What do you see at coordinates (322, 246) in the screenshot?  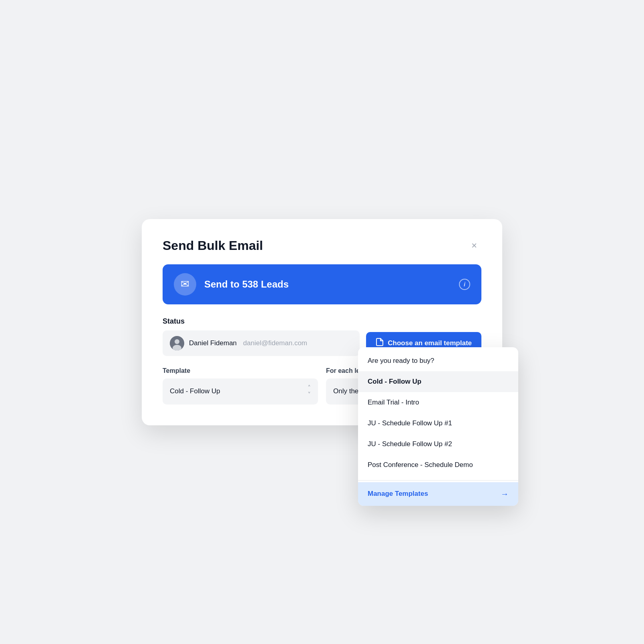 I see `modal-header: Send Bulk Email ×` at bounding box center [322, 246].